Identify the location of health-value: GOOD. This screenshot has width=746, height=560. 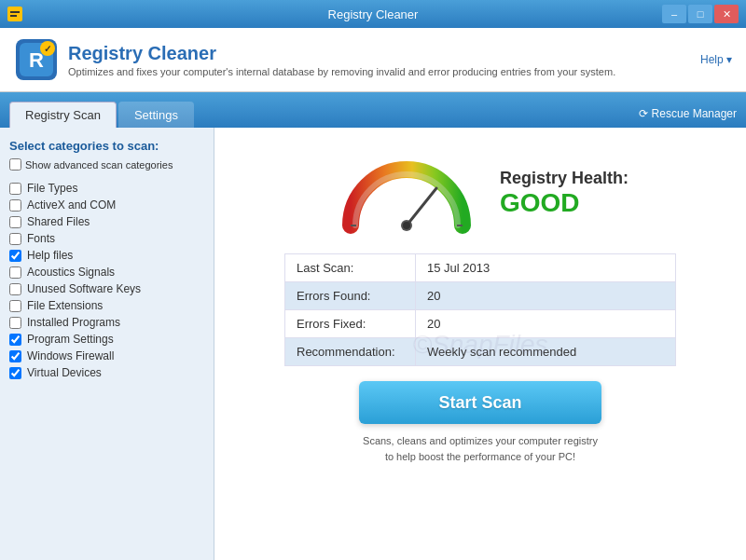
(564, 203).